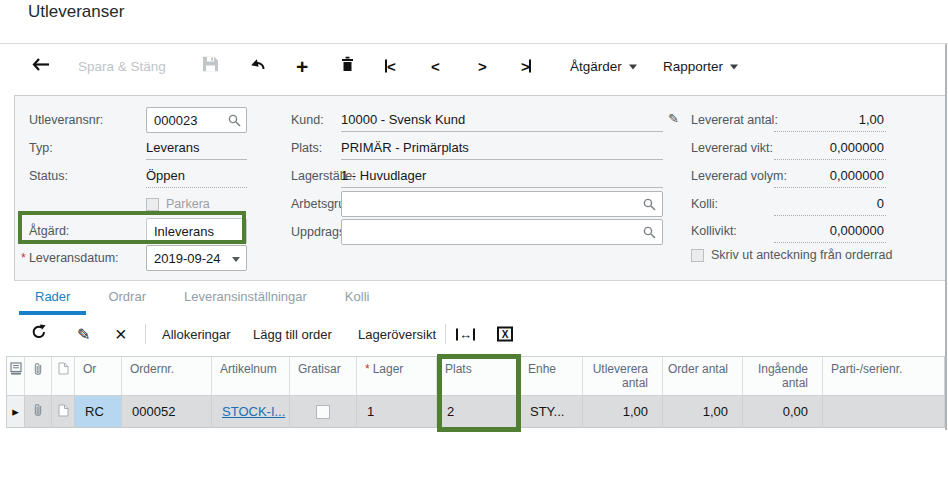 The height and width of the screenshot is (491, 948). Describe the element at coordinates (196, 334) in the screenshot. I see `allokeringar-button: Allokeringar` at that location.